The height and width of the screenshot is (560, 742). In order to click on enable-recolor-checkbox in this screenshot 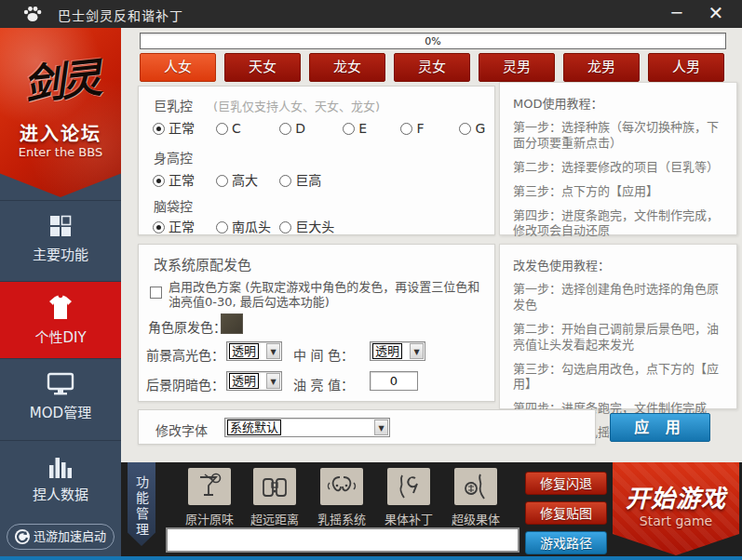, I will do `click(156, 292)`.